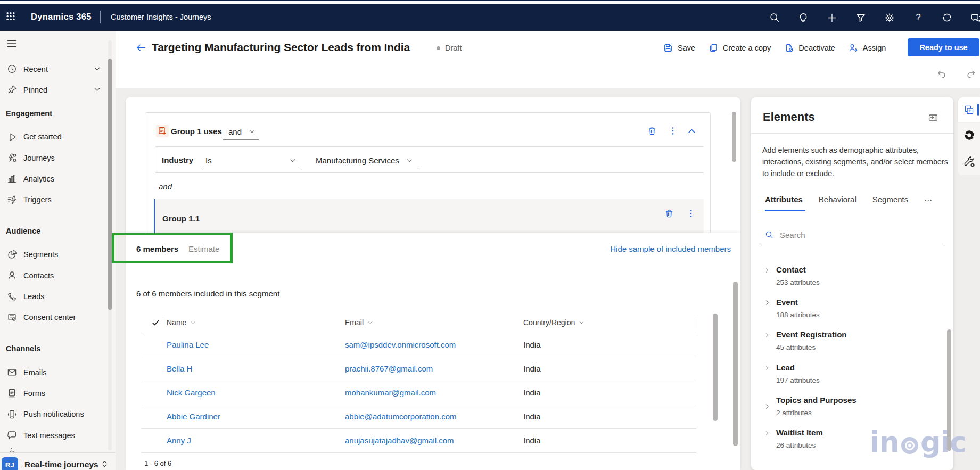 This screenshot has width=980, height=470. I want to click on group-more-icon, so click(673, 131).